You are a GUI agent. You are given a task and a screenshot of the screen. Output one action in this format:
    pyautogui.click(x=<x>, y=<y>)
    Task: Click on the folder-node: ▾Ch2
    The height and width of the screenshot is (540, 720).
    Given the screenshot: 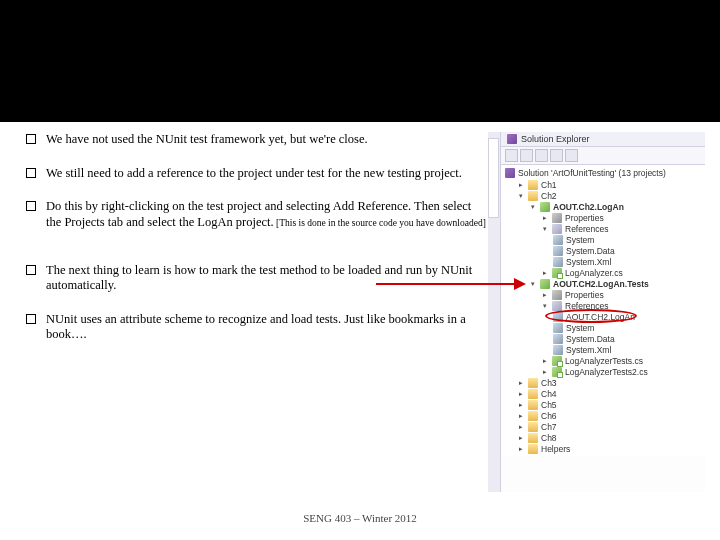 What is the action you would take?
    pyautogui.click(x=603, y=196)
    